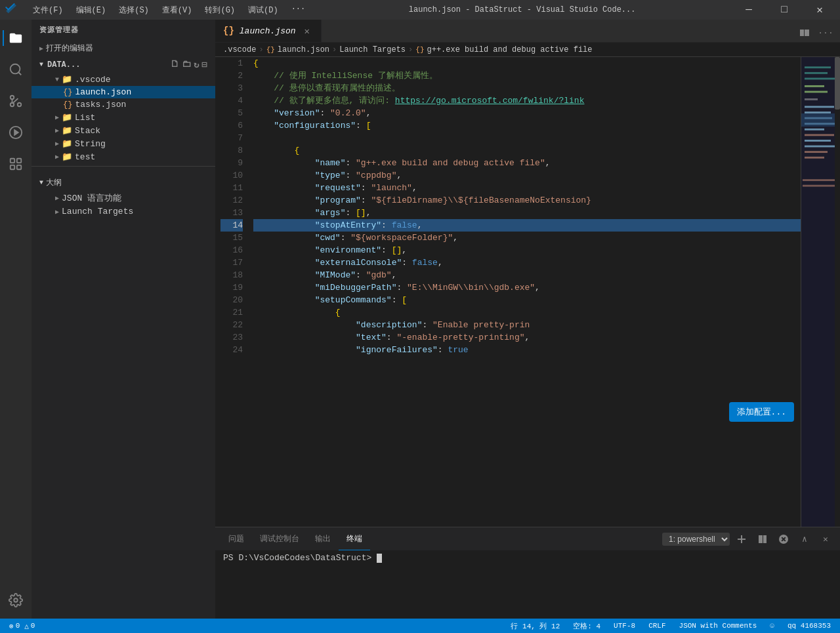  Describe the element at coordinates (123, 198) in the screenshot. I see `outline-json-lang: ▶ JSON 语言功能` at that location.